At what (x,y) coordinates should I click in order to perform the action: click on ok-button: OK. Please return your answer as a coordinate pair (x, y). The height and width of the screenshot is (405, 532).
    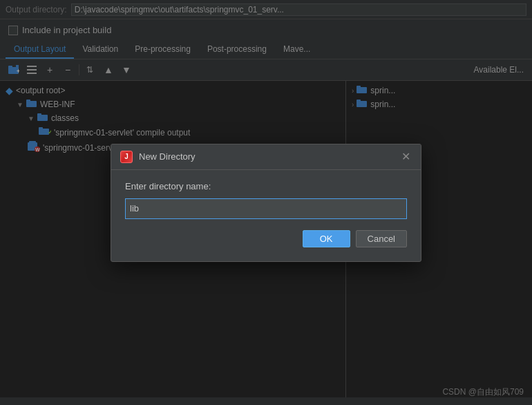
    Looking at the image, I should click on (326, 239).